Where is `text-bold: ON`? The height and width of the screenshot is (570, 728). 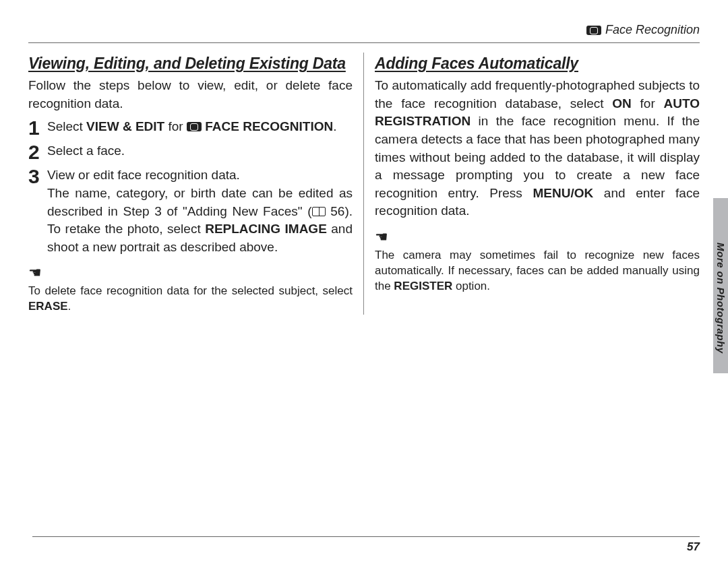
text-bold: ON is located at coordinates (621, 104).